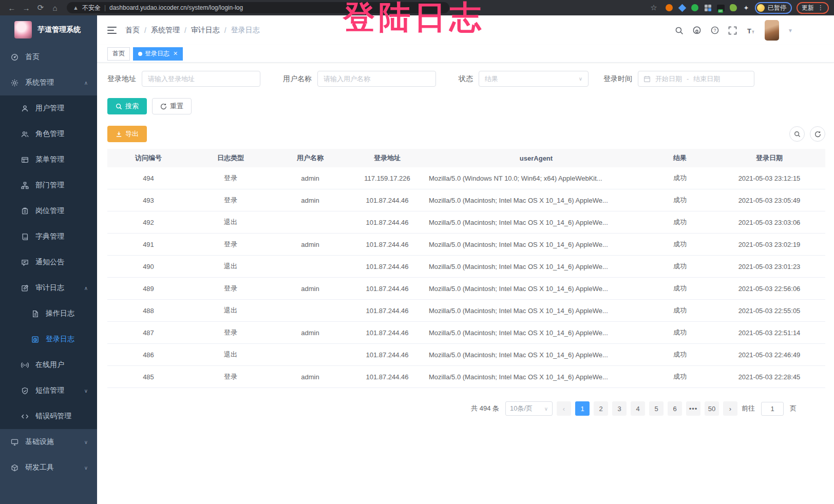 This screenshot has width=834, height=504. I want to click on sidebar-item-menus: 菜单管理, so click(48, 160).